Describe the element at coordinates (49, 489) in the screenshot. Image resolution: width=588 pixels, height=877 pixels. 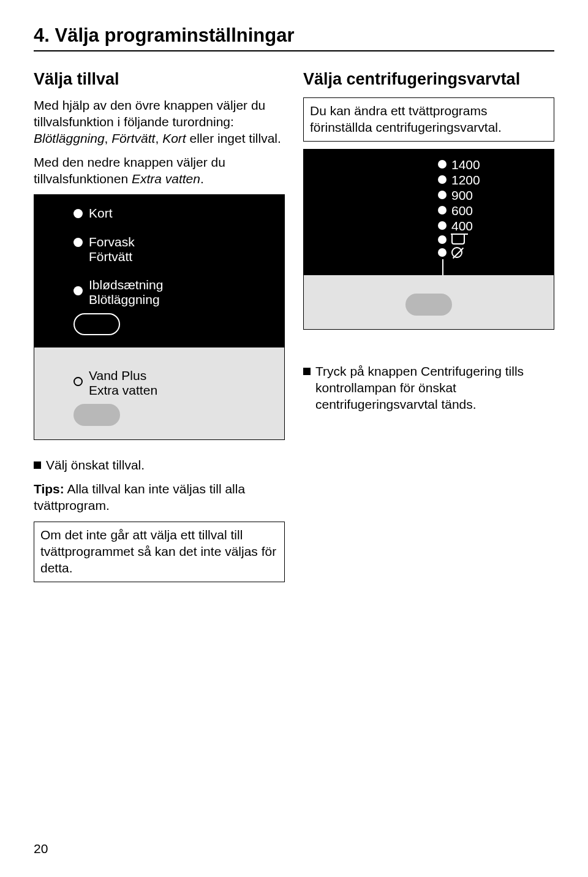
I see `tips-label: Tips:` at that location.